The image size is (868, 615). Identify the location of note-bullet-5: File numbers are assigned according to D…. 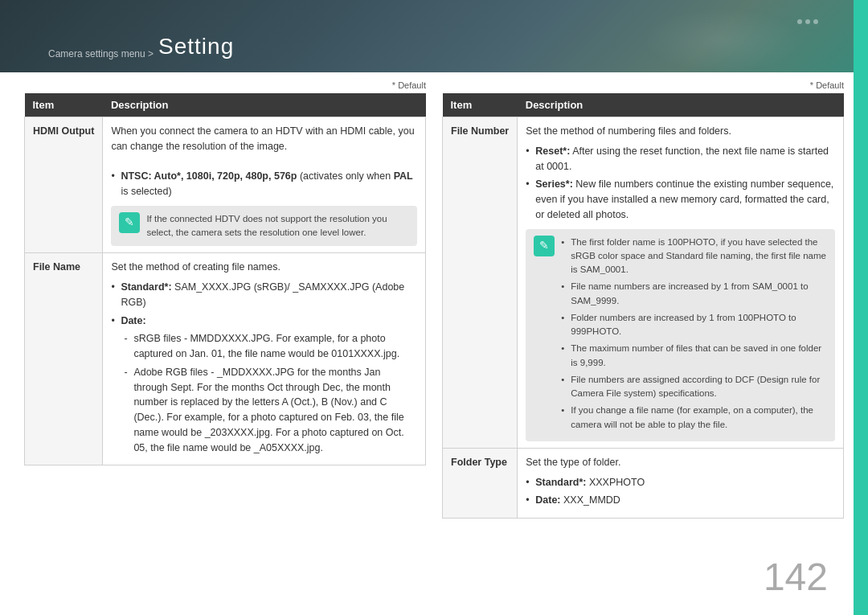
(694, 387).